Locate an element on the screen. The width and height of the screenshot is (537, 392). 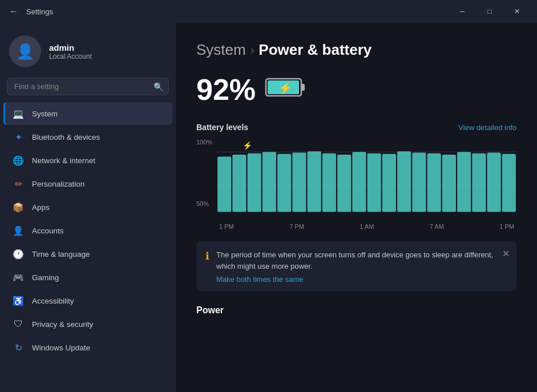
accounts-icon: 👤 is located at coordinates (18, 231).